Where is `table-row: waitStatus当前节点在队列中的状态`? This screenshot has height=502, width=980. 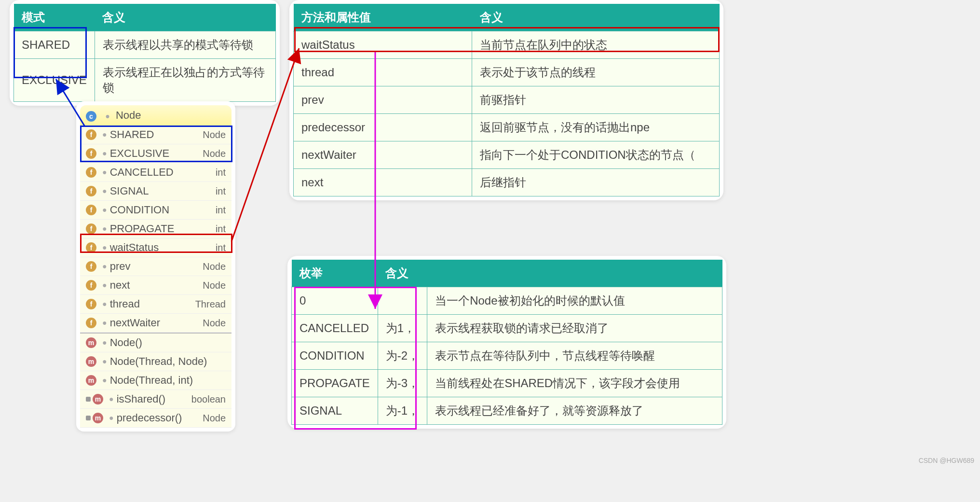
table-row: waitStatus当前节点在队列中的状态 is located at coordinates (506, 45).